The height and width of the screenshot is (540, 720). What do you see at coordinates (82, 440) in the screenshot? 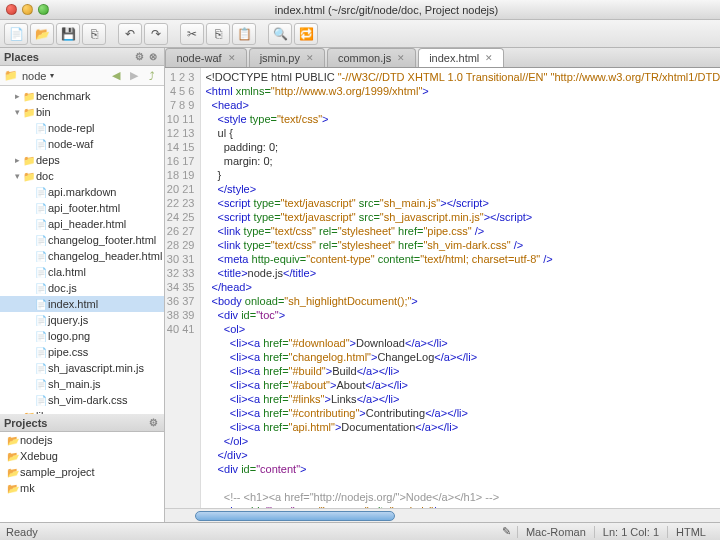
I see `project-item: nodejs` at bounding box center [82, 440].